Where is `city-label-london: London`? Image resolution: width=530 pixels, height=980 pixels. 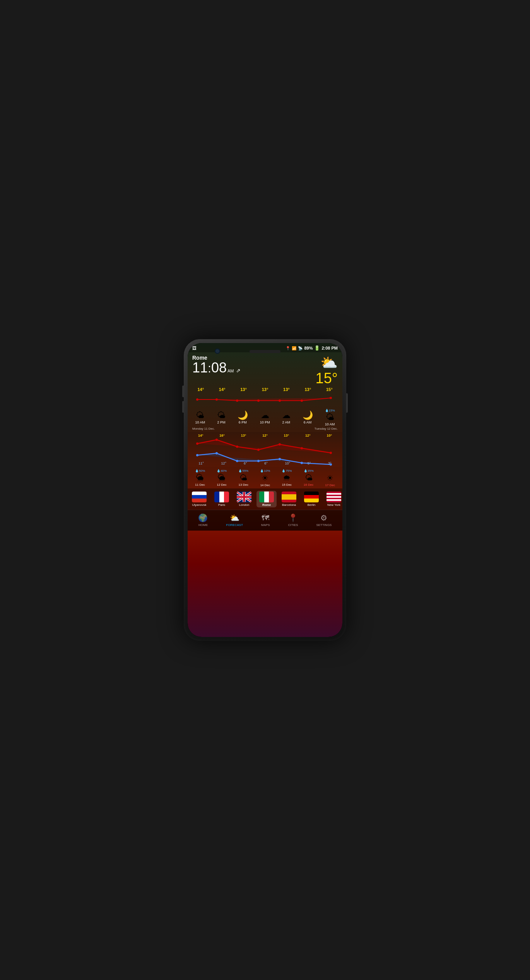 city-label-london: London is located at coordinates (244, 505).